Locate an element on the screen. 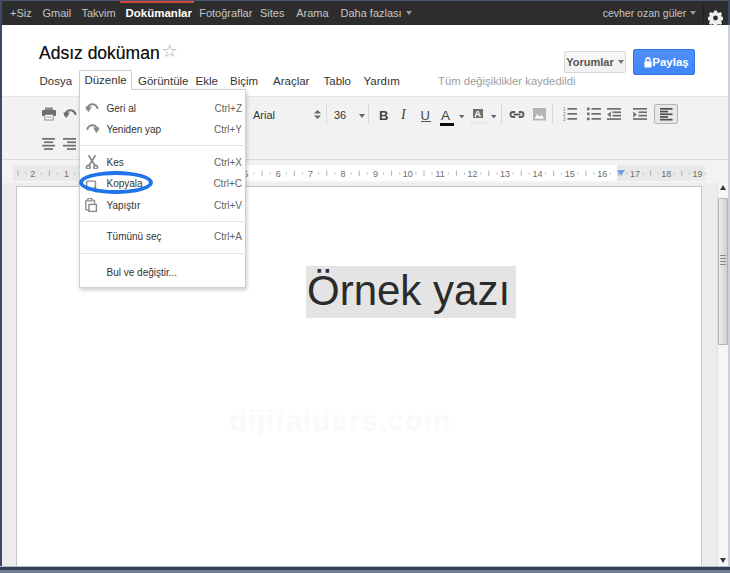  svg-text: 16 is located at coordinates (602, 174).